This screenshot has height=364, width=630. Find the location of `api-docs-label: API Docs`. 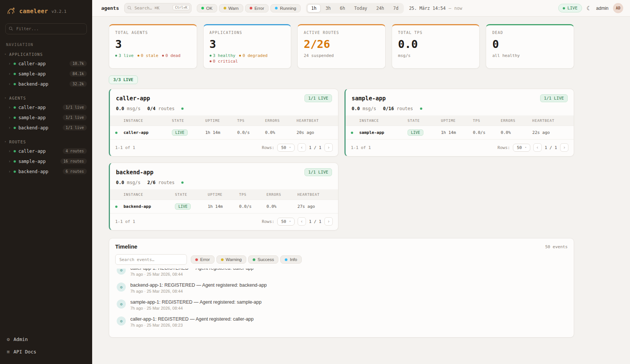

api-docs-label: API Docs is located at coordinates (25, 352).